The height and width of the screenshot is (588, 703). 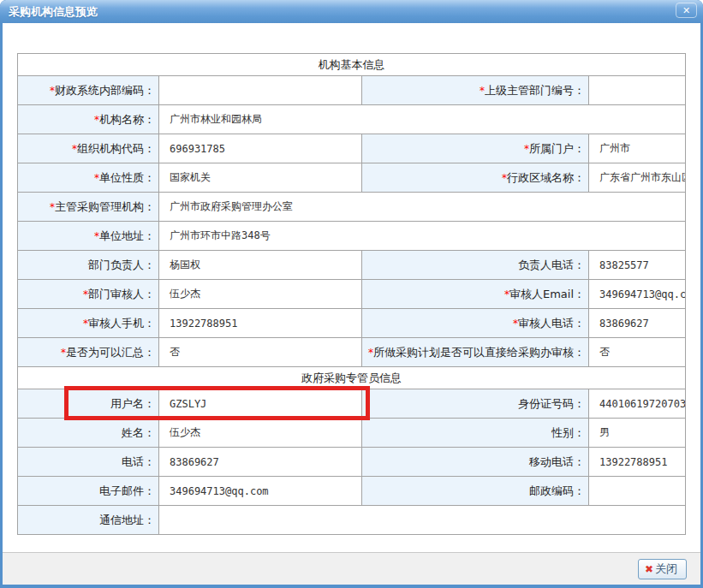 What do you see at coordinates (188, 404) in the screenshot?
I see `field-value: GZSLYJ` at bounding box center [188, 404].